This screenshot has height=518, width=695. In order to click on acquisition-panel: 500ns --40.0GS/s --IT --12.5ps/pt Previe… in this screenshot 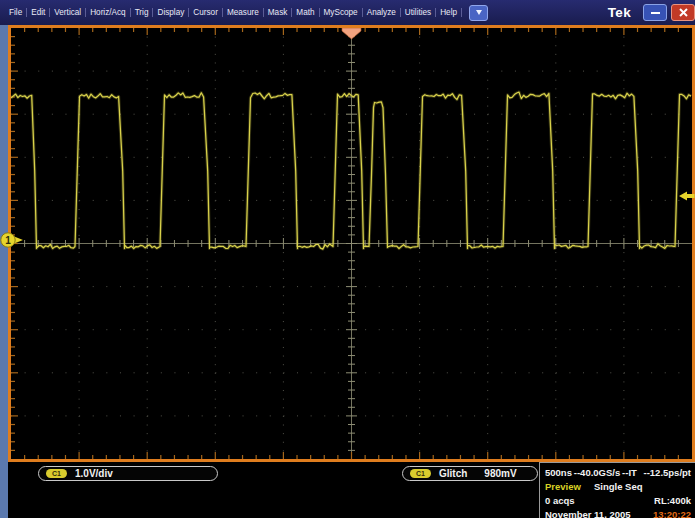, I will do `click(617, 490)`.